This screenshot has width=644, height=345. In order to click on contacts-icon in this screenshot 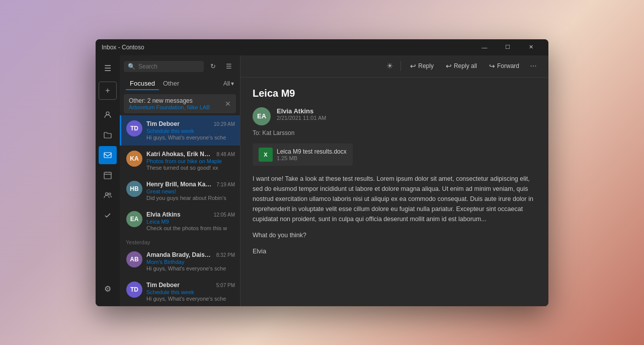, I will do `click(108, 195)`.